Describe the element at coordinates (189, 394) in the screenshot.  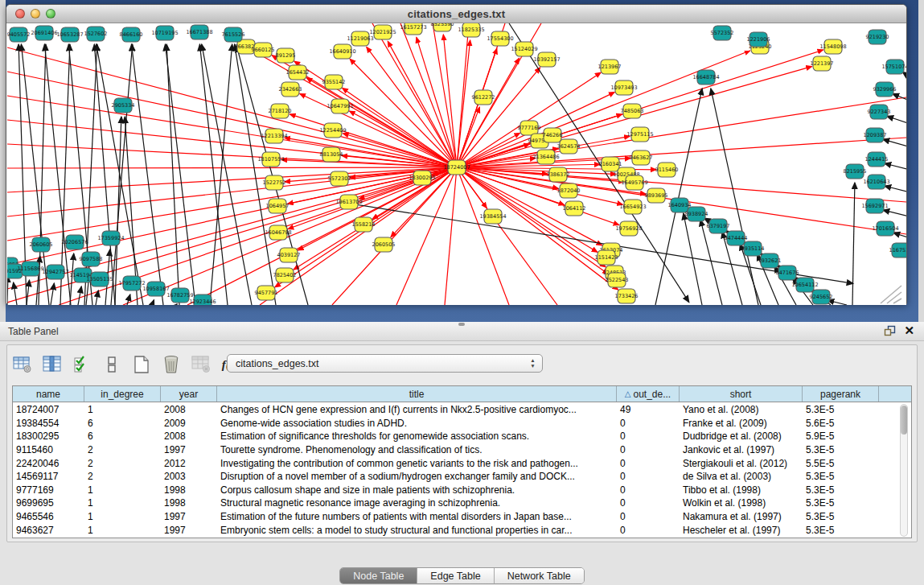
I see `column-header-year: year` at that location.